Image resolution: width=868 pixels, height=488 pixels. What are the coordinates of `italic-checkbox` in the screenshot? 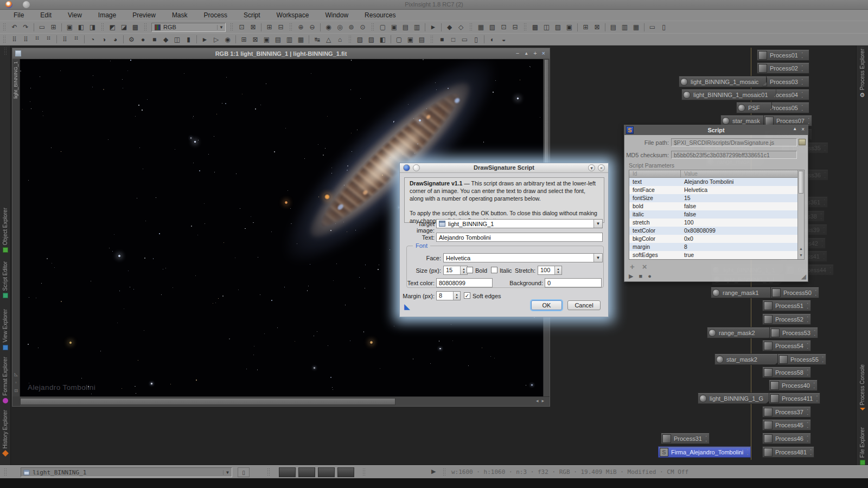 It's located at (494, 270).